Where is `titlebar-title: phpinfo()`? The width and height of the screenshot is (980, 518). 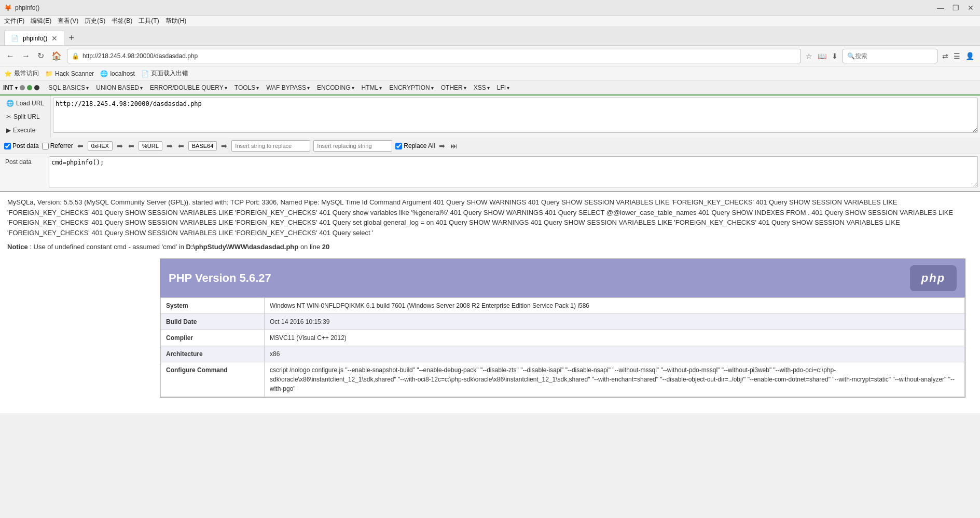
titlebar-title: phpinfo() is located at coordinates (27, 8).